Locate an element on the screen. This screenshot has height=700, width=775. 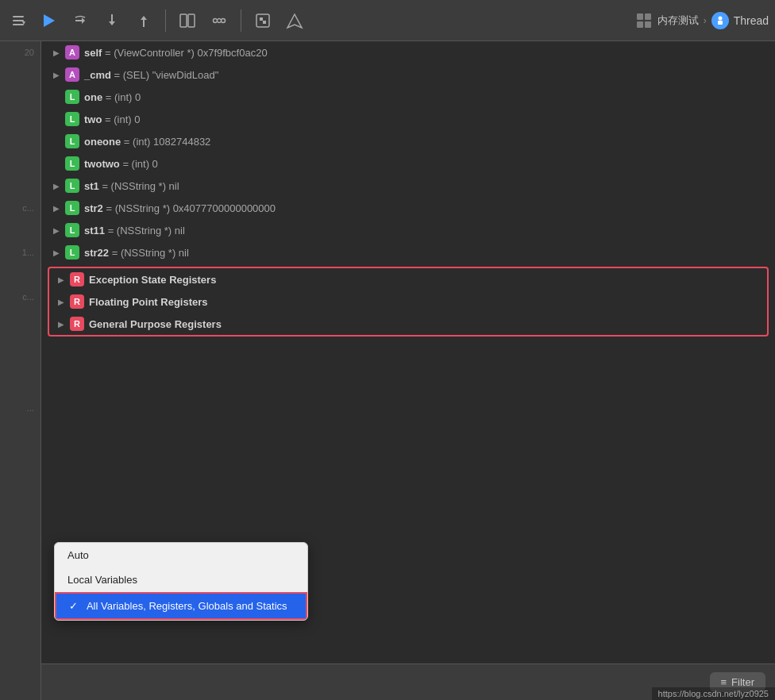
toolbar-simulate-btn is located at coordinates (263, 21).